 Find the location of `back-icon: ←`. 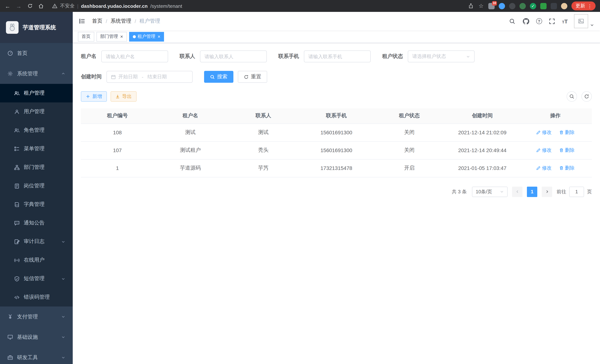

back-icon: ← is located at coordinates (8, 6).